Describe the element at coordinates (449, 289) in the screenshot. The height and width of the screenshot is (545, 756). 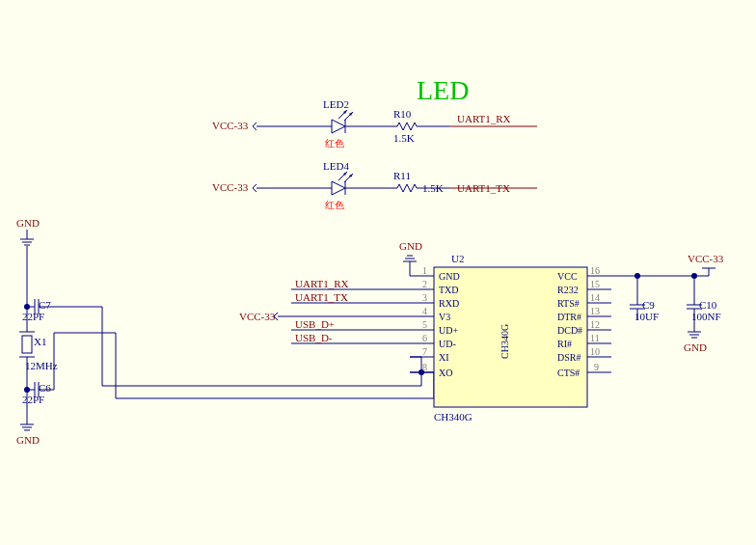
I see `svg-text: TXD` at that location.